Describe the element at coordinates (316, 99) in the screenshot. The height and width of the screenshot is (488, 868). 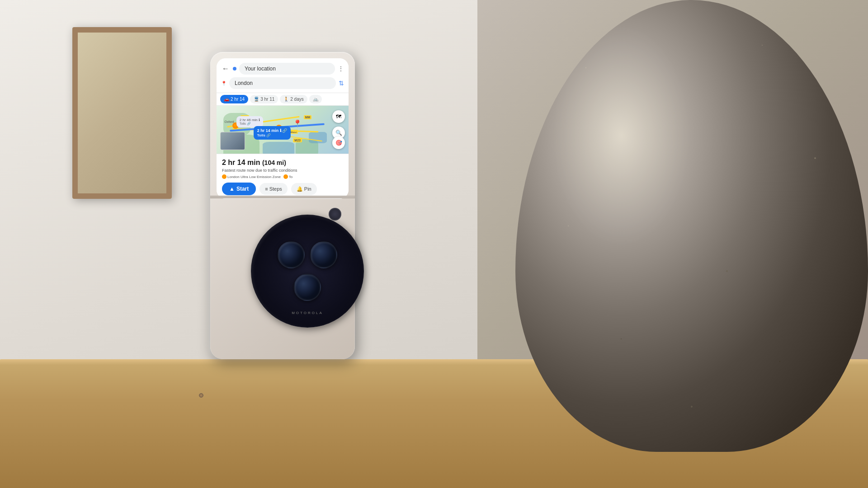
I see `tab-cycle: 🚲` at that location.